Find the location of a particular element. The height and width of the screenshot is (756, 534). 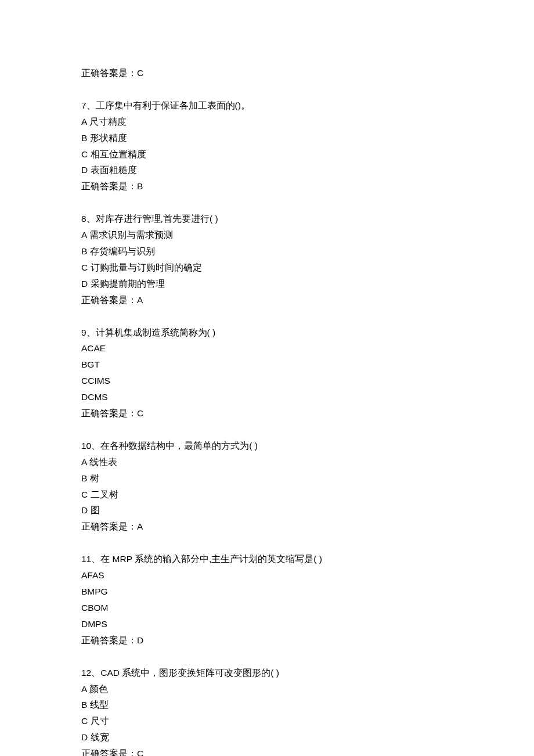

text-line: D 表面粗糙度 is located at coordinates (267, 170).